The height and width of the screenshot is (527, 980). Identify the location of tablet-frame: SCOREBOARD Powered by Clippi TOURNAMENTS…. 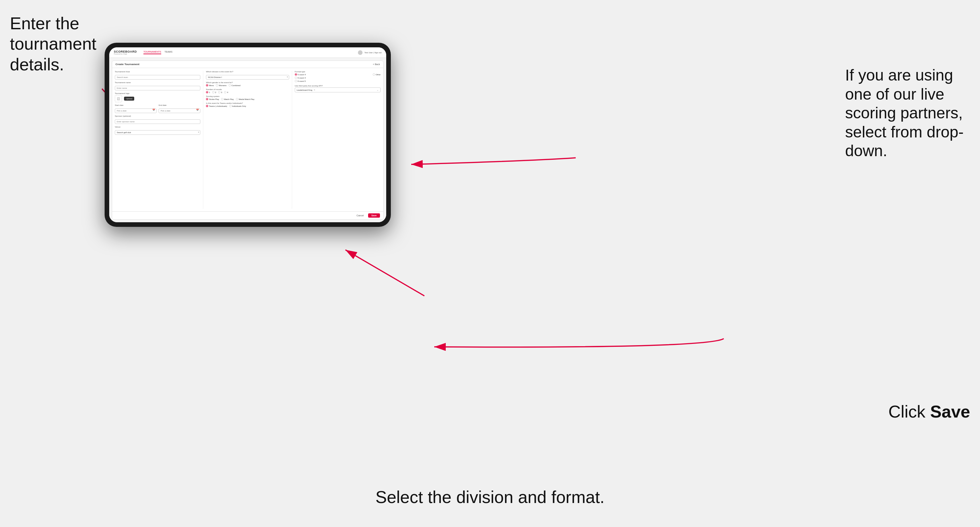
(248, 135).